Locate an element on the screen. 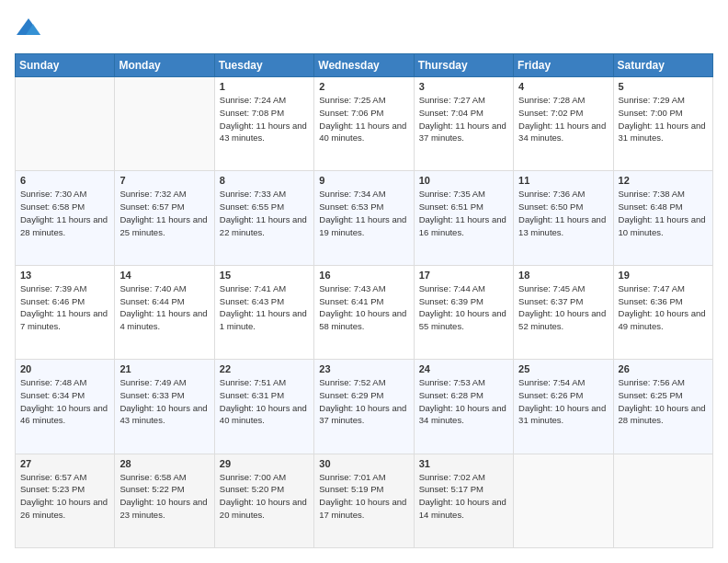  day-number: 11 is located at coordinates (563, 180).